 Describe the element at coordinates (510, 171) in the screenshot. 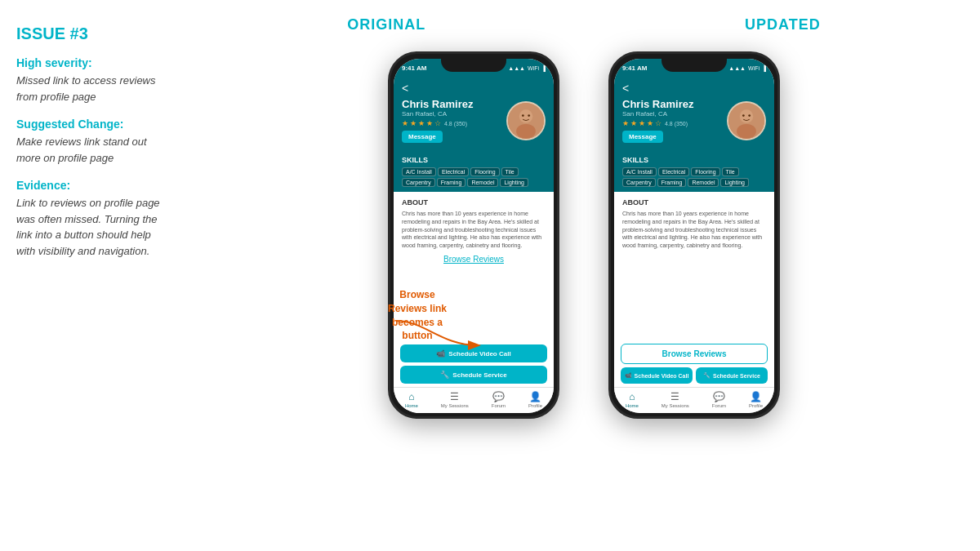

I see `skill-tile: Tile` at that location.